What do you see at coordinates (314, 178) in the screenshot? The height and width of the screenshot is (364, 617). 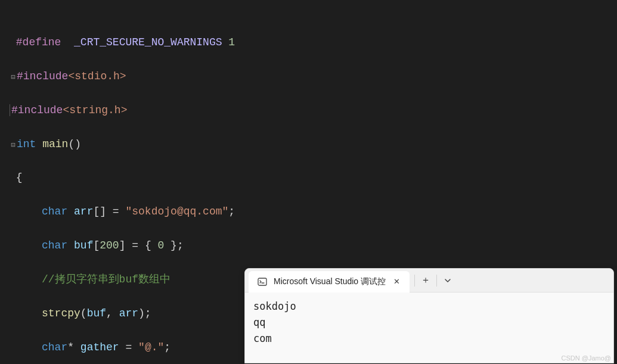 I see `code-line: {` at bounding box center [314, 178].